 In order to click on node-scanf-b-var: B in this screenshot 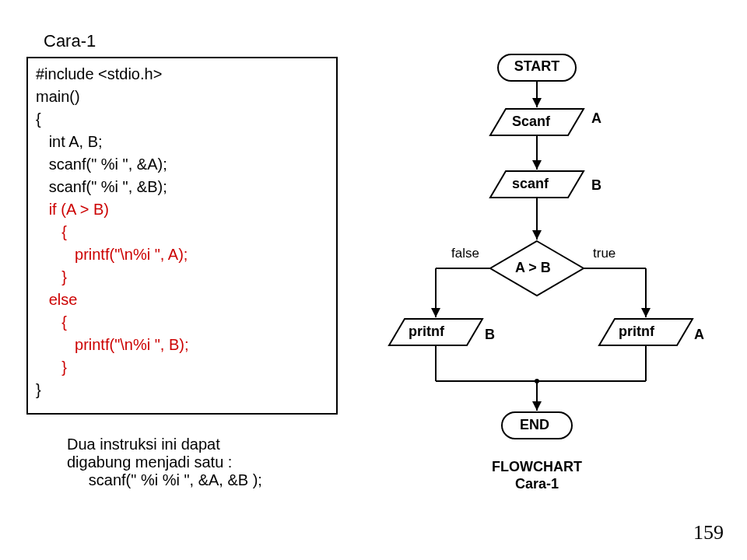, I will do `click(596, 185)`.